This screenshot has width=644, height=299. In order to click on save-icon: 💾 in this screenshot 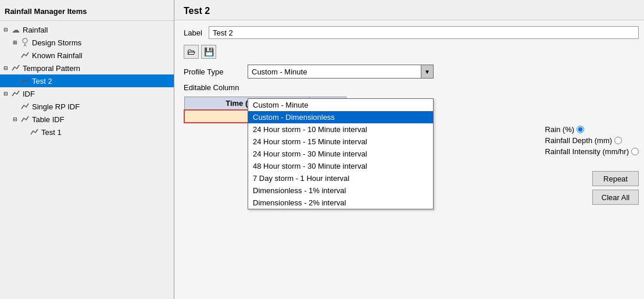, I will do `click(209, 52)`.